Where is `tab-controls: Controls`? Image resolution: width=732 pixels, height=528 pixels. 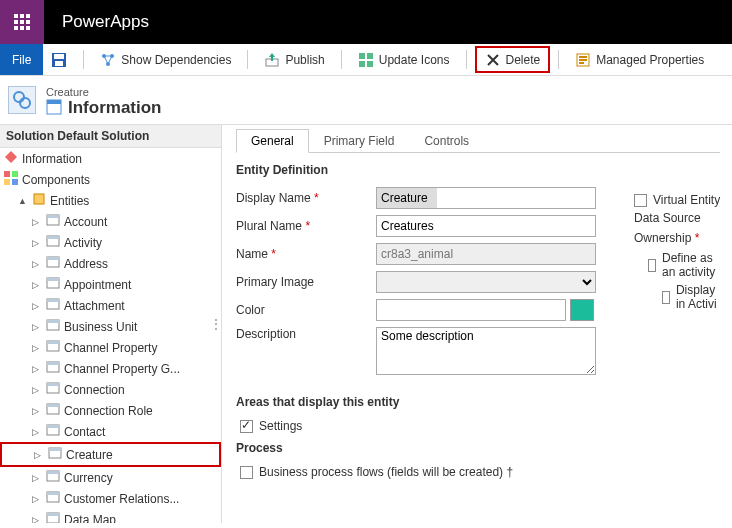 tab-controls: Controls is located at coordinates (446, 141).